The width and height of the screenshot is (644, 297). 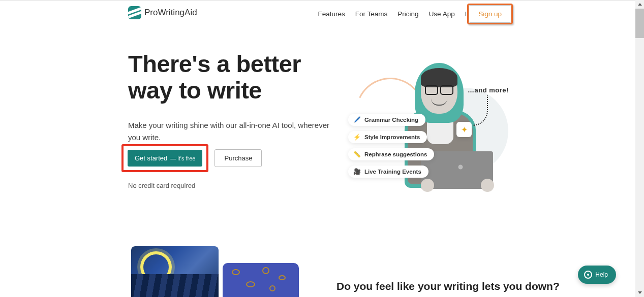 I want to click on nav-features: Features, so click(x=331, y=14).